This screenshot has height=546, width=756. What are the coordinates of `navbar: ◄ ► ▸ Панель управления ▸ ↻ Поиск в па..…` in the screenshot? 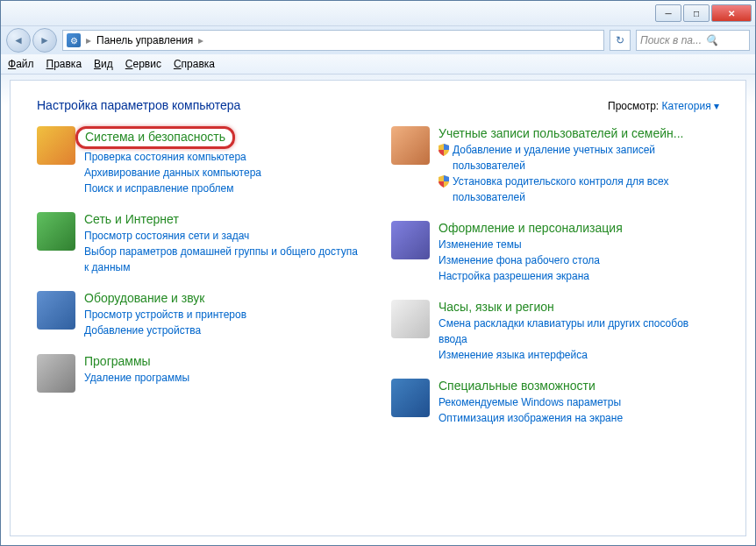 It's located at (378, 40).